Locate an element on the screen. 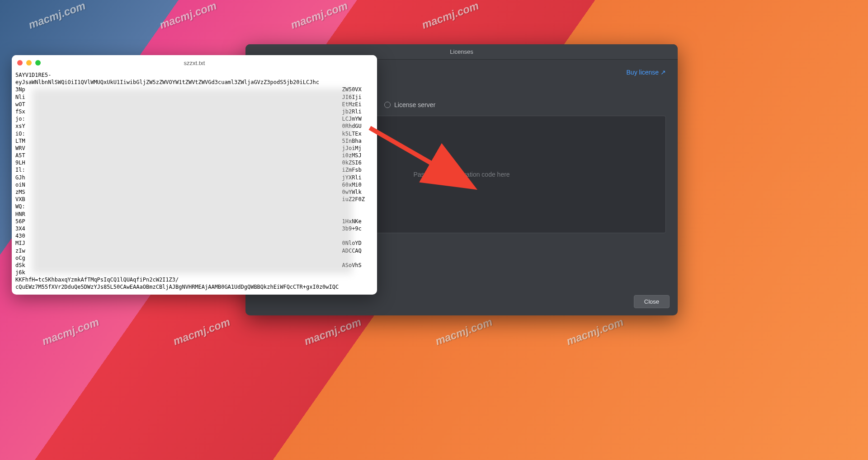  close-button: Close is located at coordinates (652, 302).